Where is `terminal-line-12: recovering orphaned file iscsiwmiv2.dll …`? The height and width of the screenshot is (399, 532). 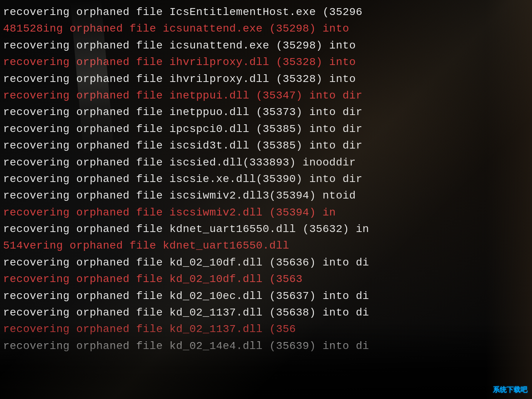
terminal-line-12: recovering orphaned file iscsiwmiv2.dll … is located at coordinates (266, 212).